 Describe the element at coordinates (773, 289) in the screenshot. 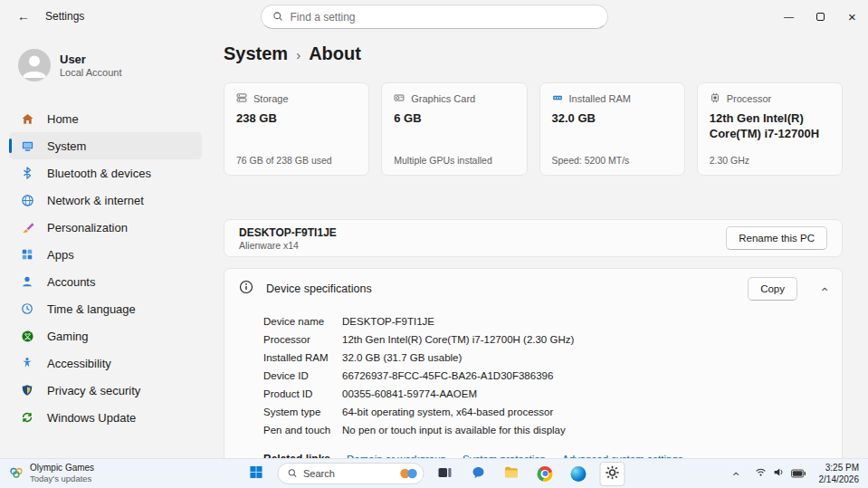

I see `copy-button: Copy` at that location.